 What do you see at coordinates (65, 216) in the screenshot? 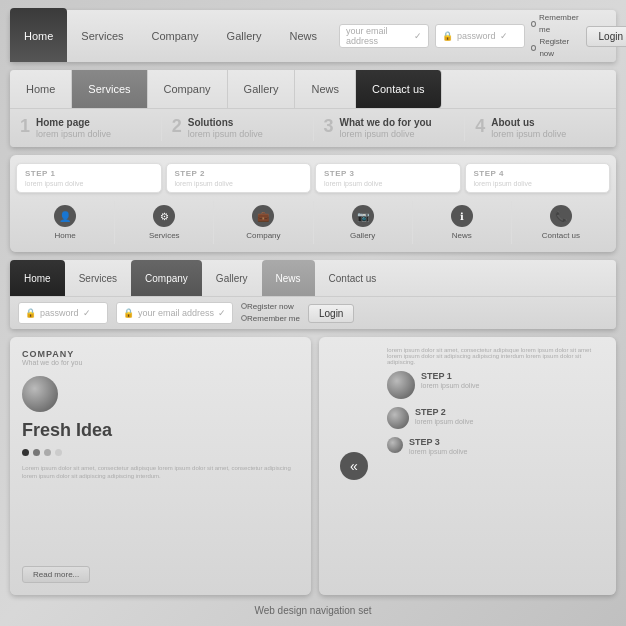
I see `person-icon: 👤` at bounding box center [65, 216].